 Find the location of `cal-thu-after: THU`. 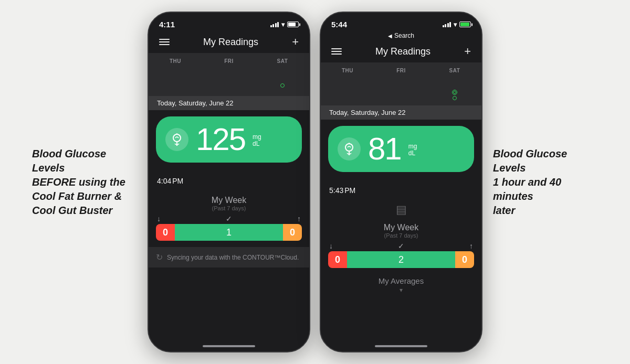

cal-thu-after: THU is located at coordinates (348, 85).